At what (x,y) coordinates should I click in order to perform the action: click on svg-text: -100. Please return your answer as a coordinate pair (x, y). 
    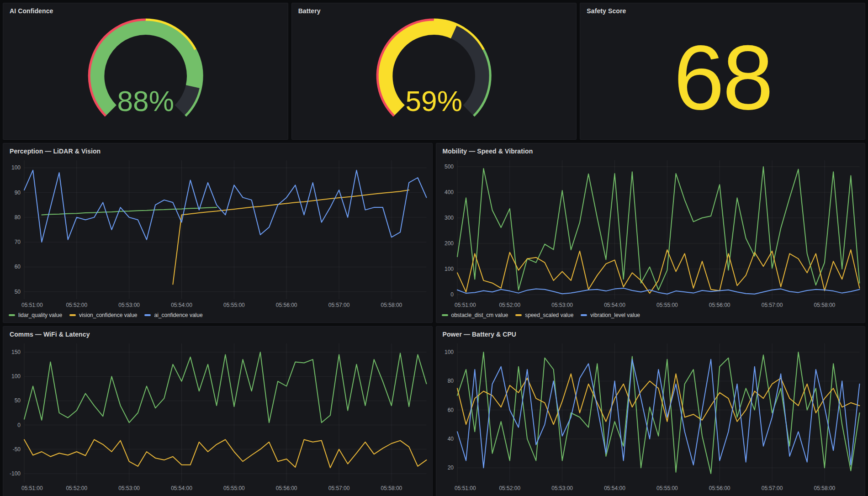
    Looking at the image, I should click on (15, 474).